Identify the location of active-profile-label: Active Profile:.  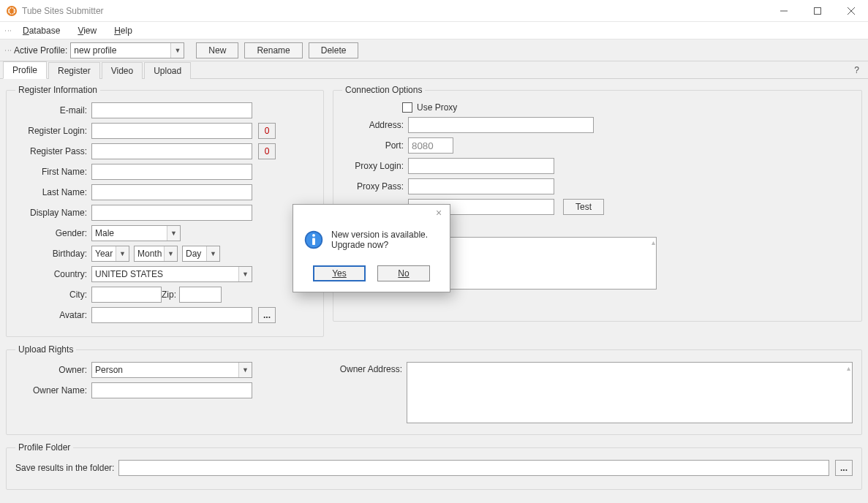
(41, 50).